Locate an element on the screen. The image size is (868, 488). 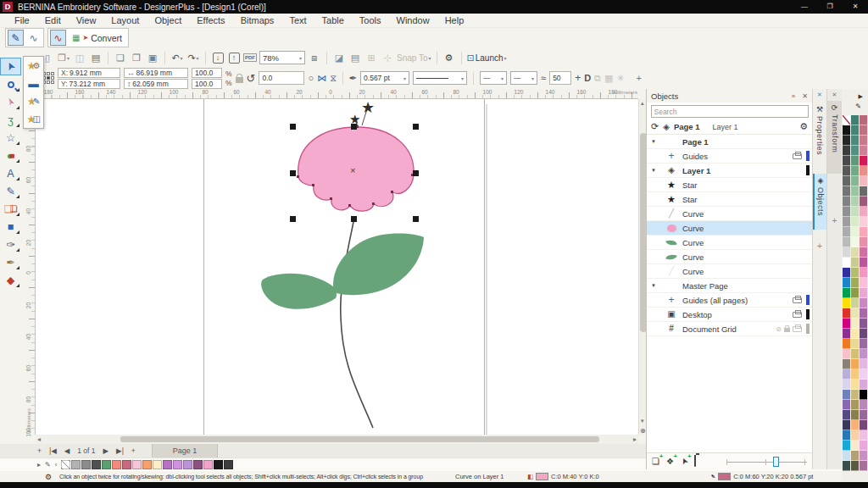
menu-window: Window is located at coordinates (414, 20).